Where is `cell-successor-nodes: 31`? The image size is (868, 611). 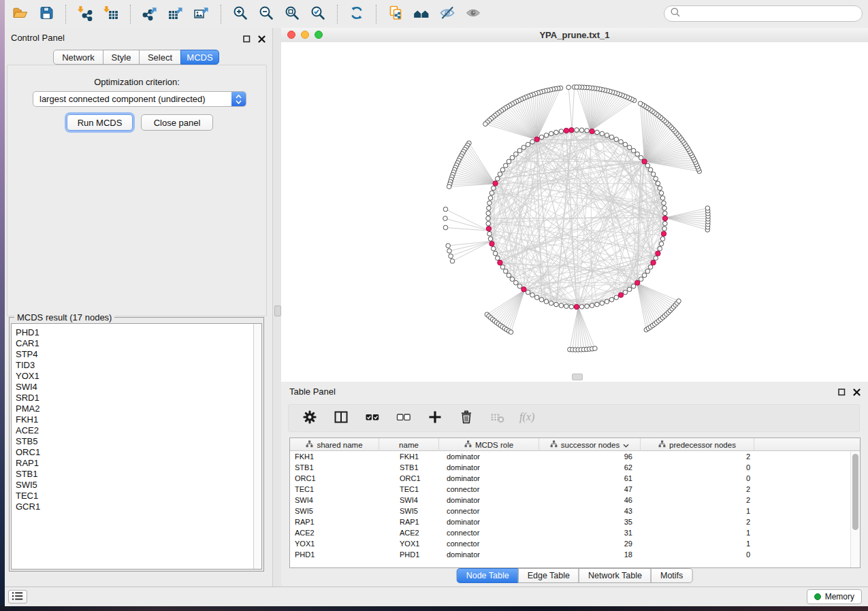 cell-successor-nodes: 31 is located at coordinates (590, 533).